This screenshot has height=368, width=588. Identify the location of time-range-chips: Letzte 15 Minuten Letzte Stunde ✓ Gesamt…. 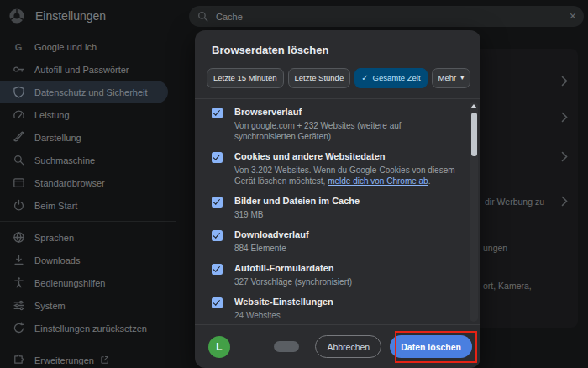
(338, 78).